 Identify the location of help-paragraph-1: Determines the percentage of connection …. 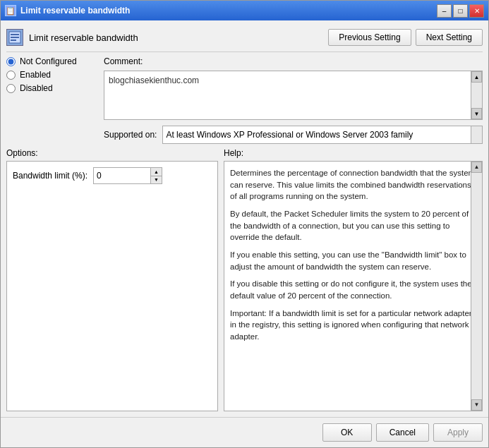
(353, 185).